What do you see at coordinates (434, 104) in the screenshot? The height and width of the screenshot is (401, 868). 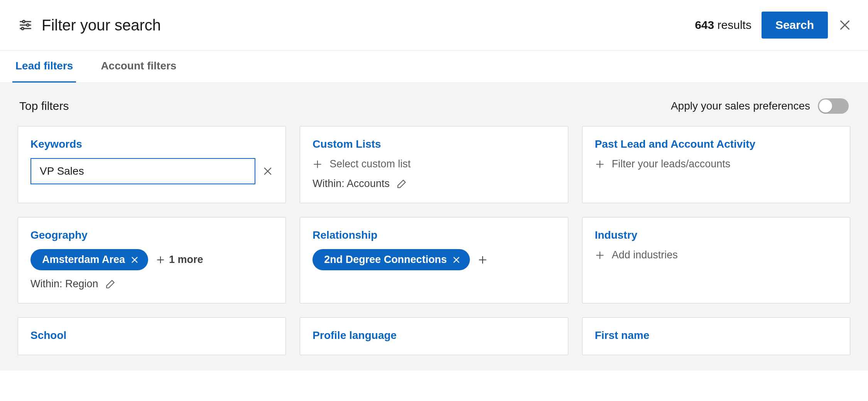 I see `top-filters-row: Top filters Apply your sales preferences` at bounding box center [434, 104].